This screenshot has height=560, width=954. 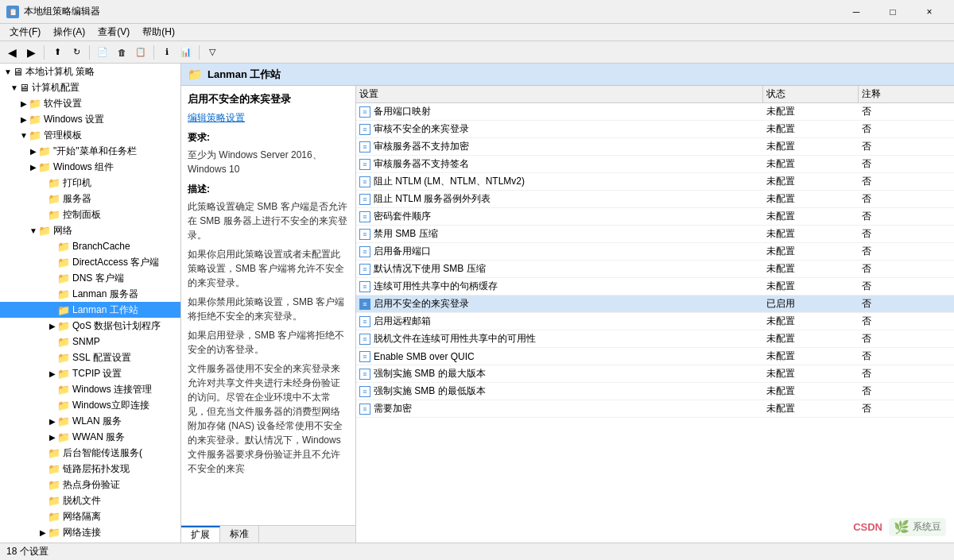 I want to click on tree-root: ▼ 🖥 本地计算机 策略, so click(x=91, y=71).